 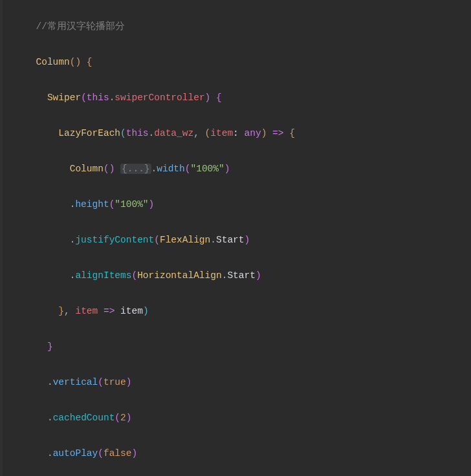 What do you see at coordinates (237, 241) in the screenshot?
I see `code-line: .justifyContent(FlexAlign.Start)` at bounding box center [237, 241].